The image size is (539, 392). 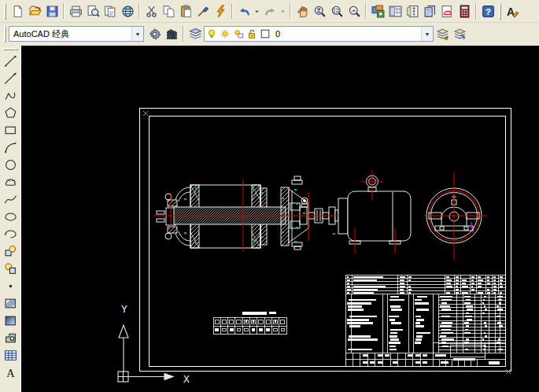 What do you see at coordinates (203, 11) in the screenshot?
I see `match-properties-icon` at bounding box center [203, 11].